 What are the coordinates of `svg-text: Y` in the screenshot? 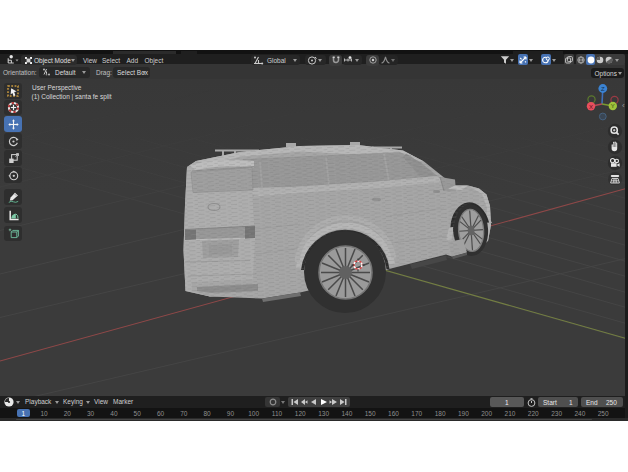 It's located at (613, 106).